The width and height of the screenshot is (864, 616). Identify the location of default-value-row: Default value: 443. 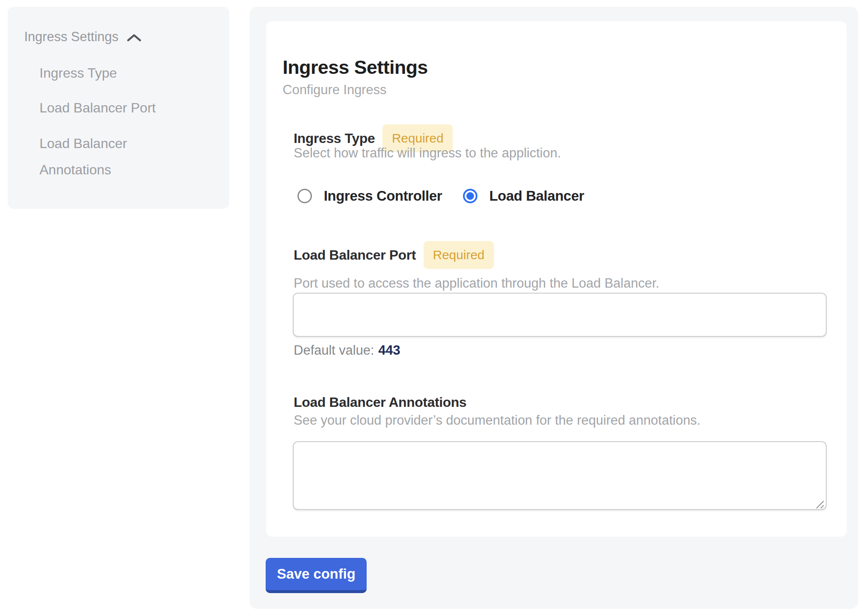
(347, 350).